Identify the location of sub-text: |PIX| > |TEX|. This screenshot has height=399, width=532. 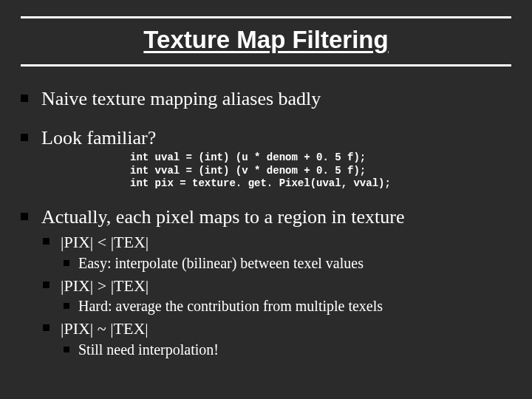
(105, 285).